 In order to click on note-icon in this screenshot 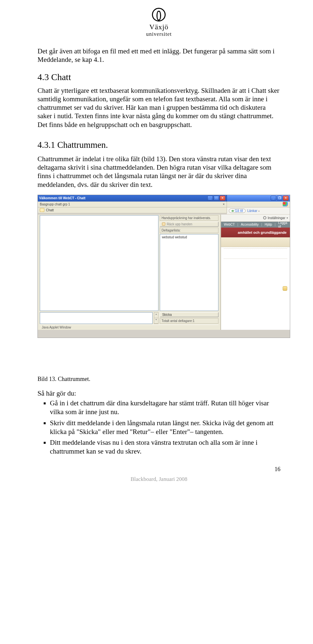, I will do `click(285, 288)`.